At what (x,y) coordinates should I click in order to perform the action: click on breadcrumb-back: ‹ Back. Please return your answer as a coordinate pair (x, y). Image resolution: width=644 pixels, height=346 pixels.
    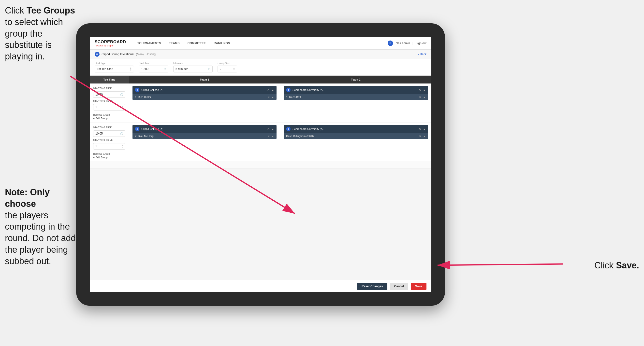
    Looking at the image, I should click on (422, 54).